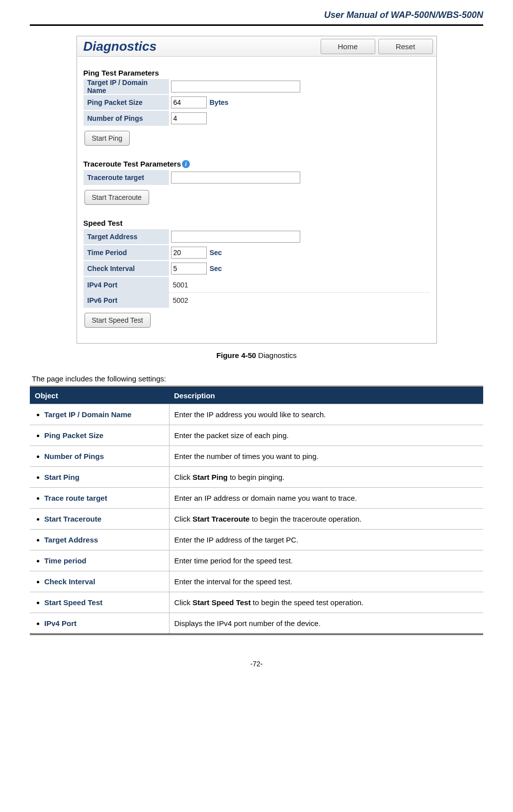  I want to click on table-row: Number of PingsEnter the number of times…, so click(256, 456).